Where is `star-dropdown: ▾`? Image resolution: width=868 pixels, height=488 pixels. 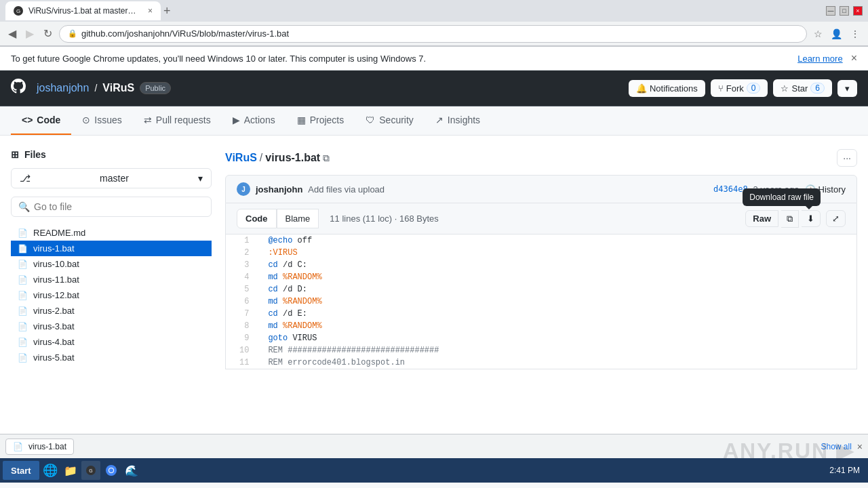 star-dropdown: ▾ is located at coordinates (848, 88).